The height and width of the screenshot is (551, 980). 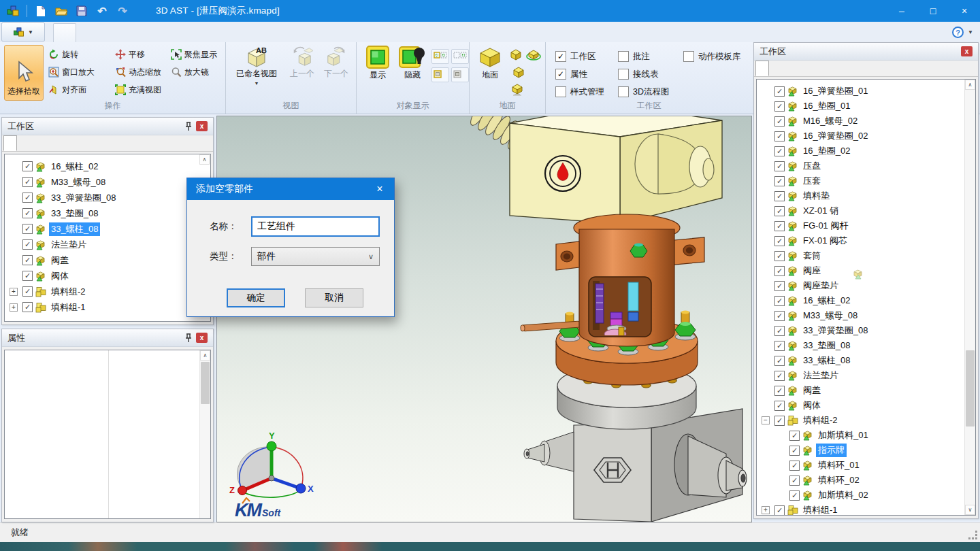 I want to click on tree-item-label: 阀座, so click(x=812, y=271).